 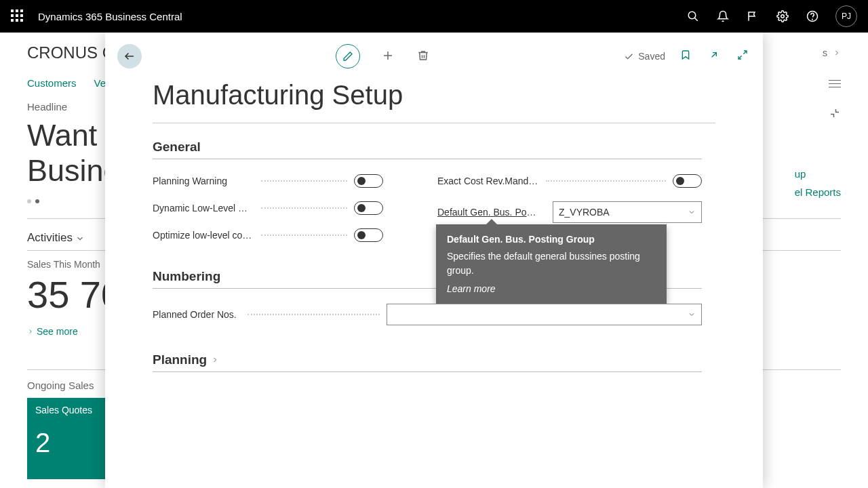 What do you see at coordinates (388, 56) in the screenshot?
I see `plus-icon` at bounding box center [388, 56].